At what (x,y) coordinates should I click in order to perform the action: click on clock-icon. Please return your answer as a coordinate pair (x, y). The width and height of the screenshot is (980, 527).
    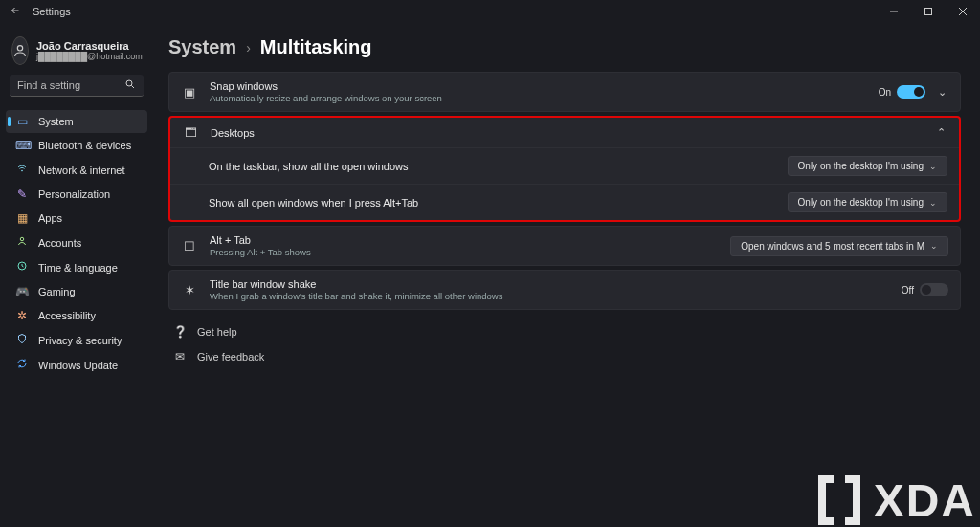
    Looking at the image, I should click on (22, 268).